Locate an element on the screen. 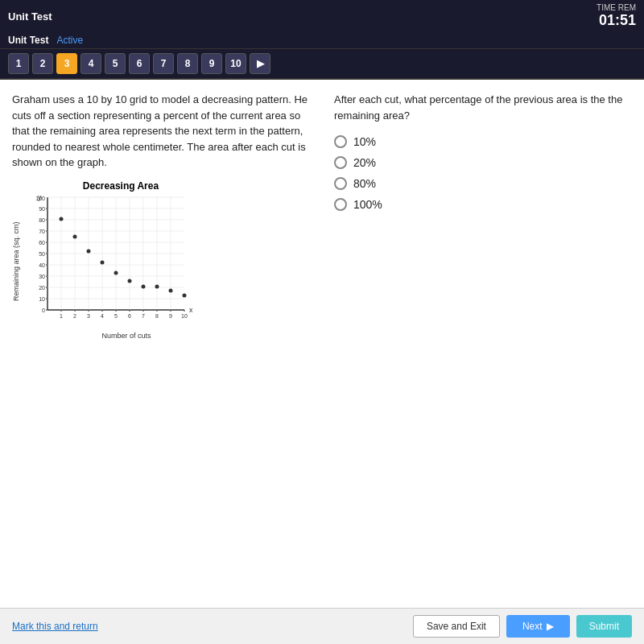  svg-text: 2 is located at coordinates (75, 316).